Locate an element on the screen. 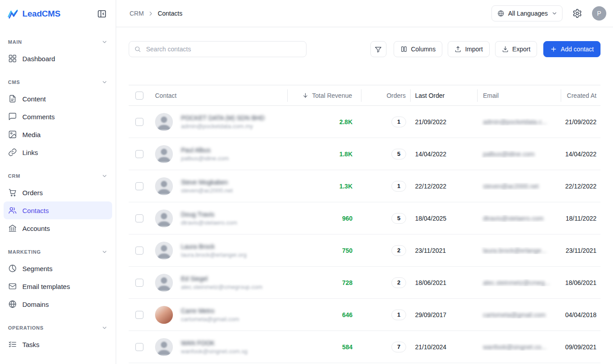 This screenshot has height=364, width=613. column-header-contact: Contact is located at coordinates (219, 96).